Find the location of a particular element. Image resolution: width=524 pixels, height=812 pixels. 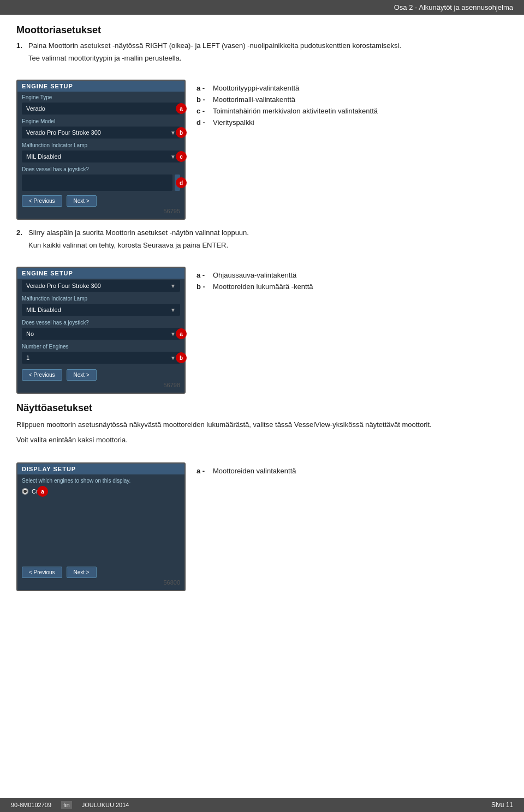

badge-3a: a is located at coordinates (43, 491).